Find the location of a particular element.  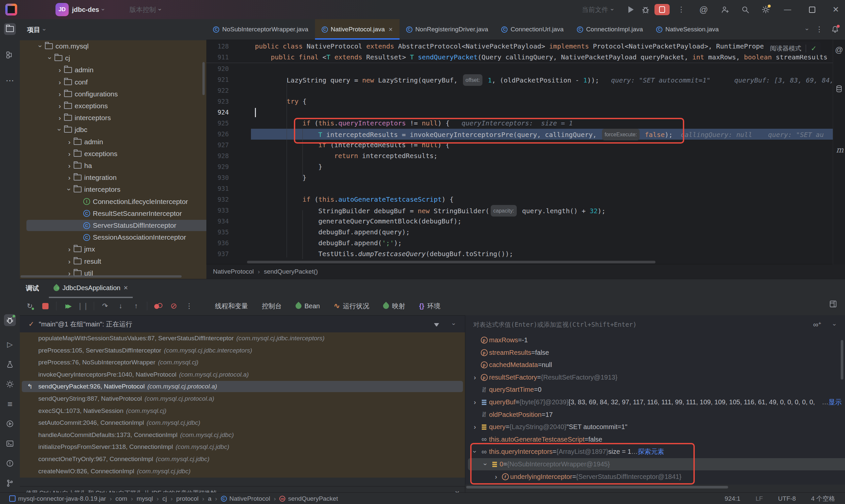

code-line-923: 923try { is located at coordinates (526, 102).